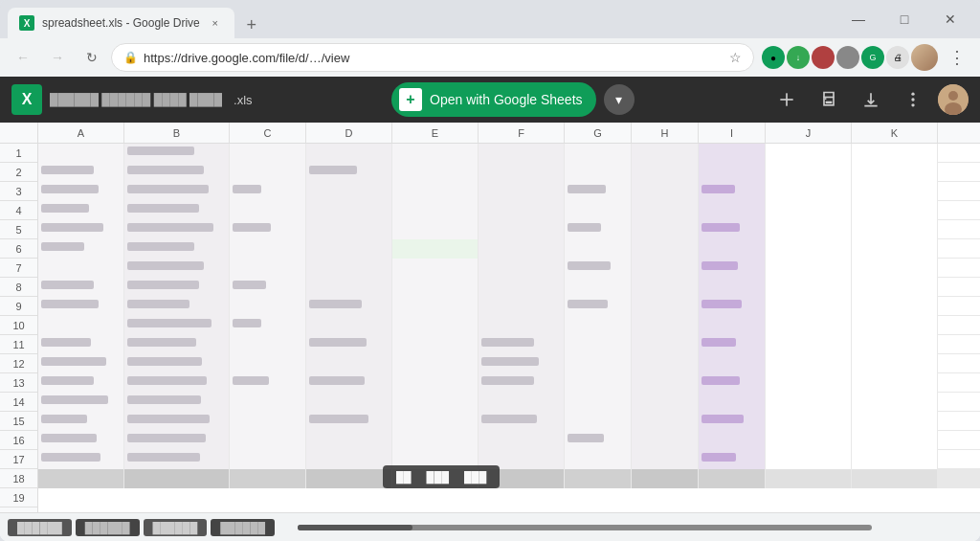 The image size is (980, 541). Describe the element at coordinates (243, 528) in the screenshot. I see `sheet-tab-4: ██████` at that location.